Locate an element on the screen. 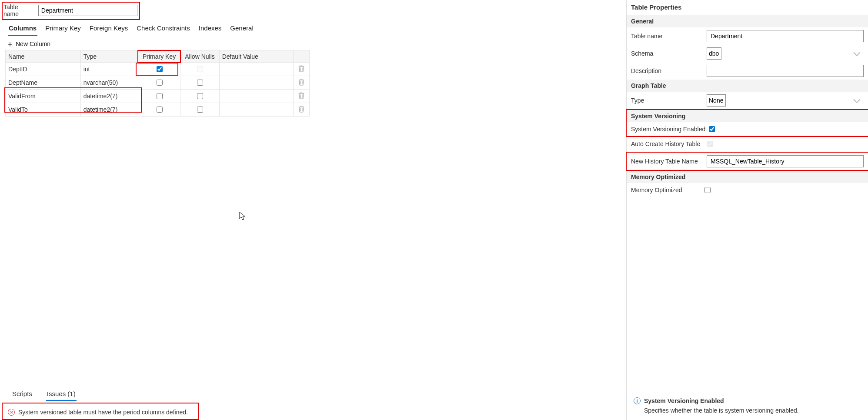 This screenshot has width=868, height=420. prop-label-type: Type is located at coordinates (667, 100).